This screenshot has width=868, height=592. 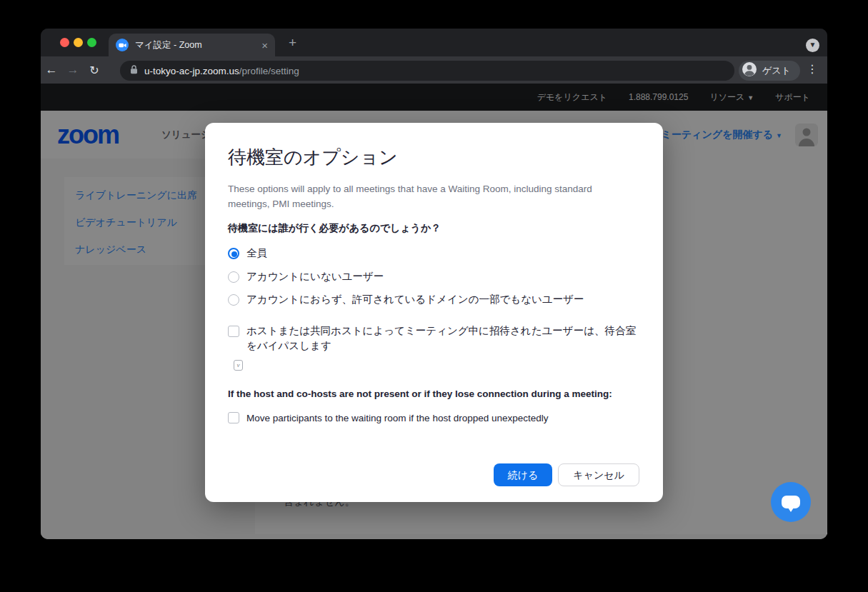 What do you see at coordinates (293, 43) in the screenshot?
I see `new-tab-button: +` at bounding box center [293, 43].